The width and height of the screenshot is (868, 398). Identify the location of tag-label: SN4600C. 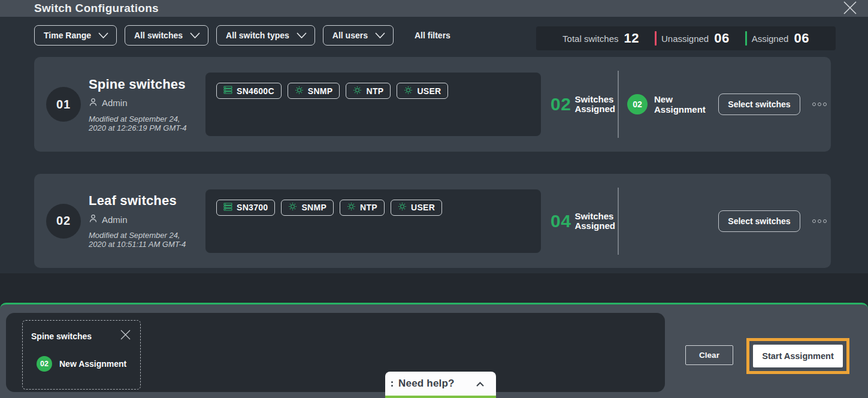
(255, 91).